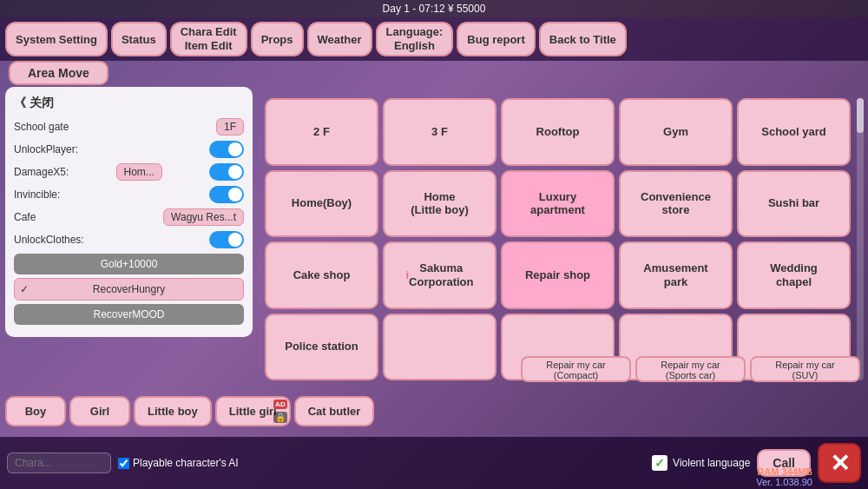 This screenshot has height=489, width=868. I want to click on recover-mood-button: RecoverMOOD, so click(128, 314).